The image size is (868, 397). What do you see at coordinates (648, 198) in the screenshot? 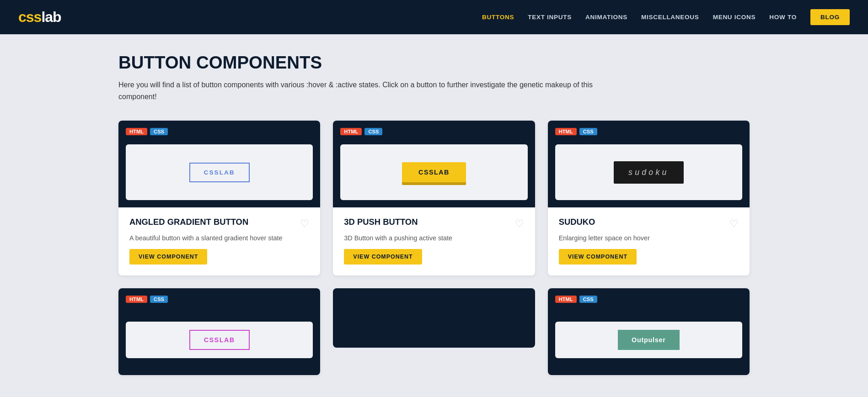
I see `card-sudoku: HTML CSS sudoku SUDUKO ♡ Enlarging lette…` at bounding box center [648, 198].